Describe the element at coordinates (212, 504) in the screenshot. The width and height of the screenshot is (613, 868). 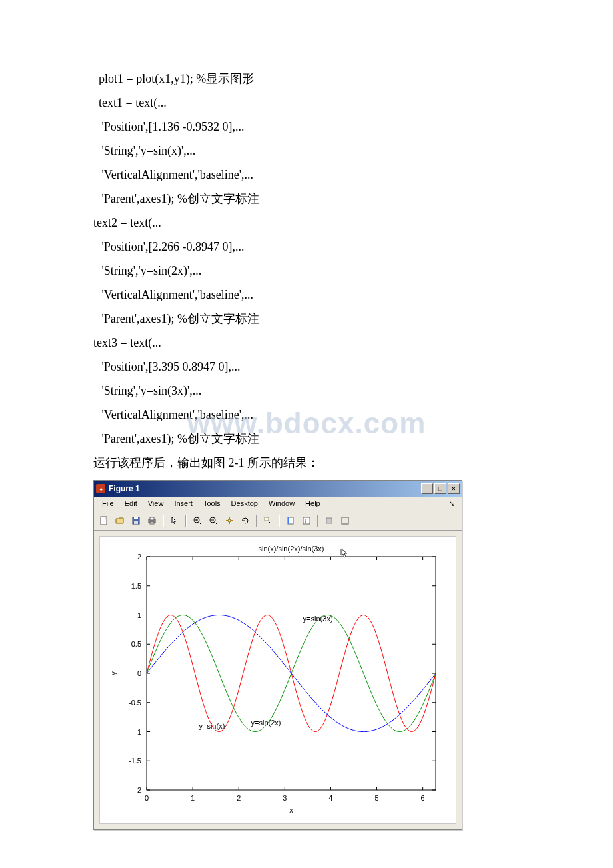
I see `menu-tools: Tools` at that location.